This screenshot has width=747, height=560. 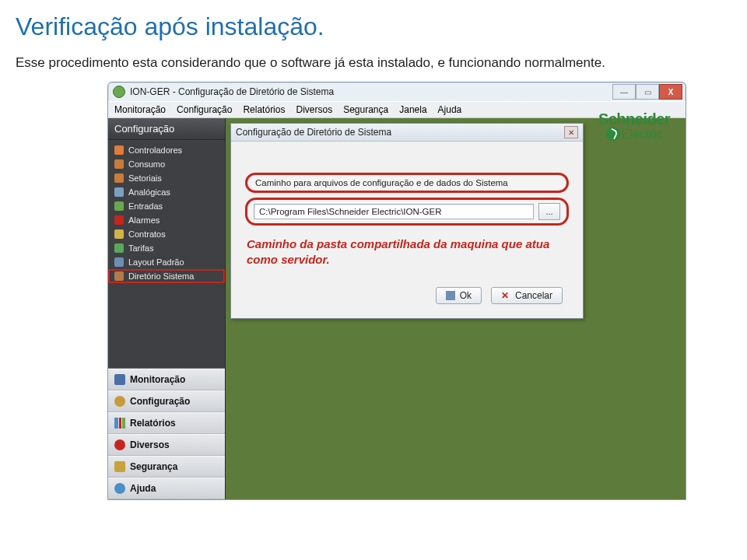 What do you see at coordinates (119, 234) in the screenshot?
I see `document-icon` at bounding box center [119, 234].